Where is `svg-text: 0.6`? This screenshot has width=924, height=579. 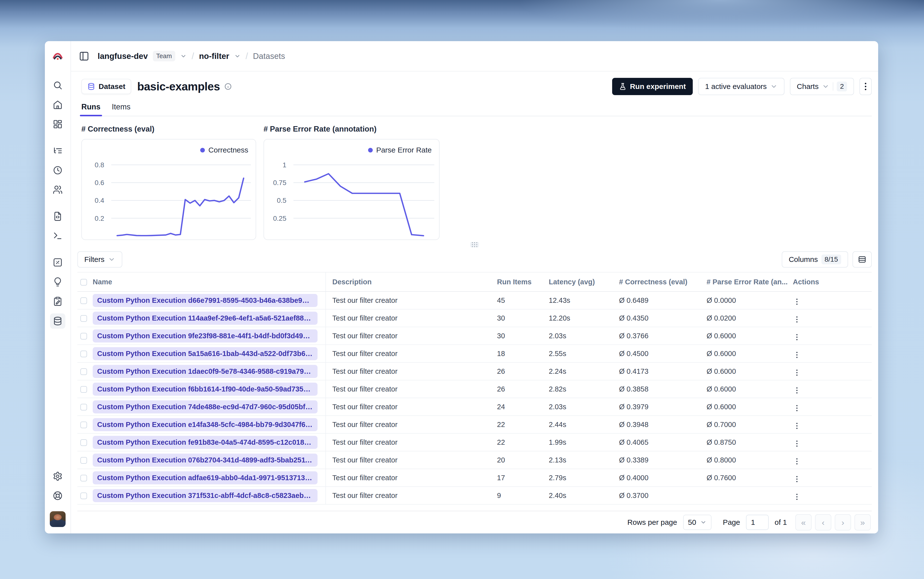 svg-text: 0.6 is located at coordinates (100, 183).